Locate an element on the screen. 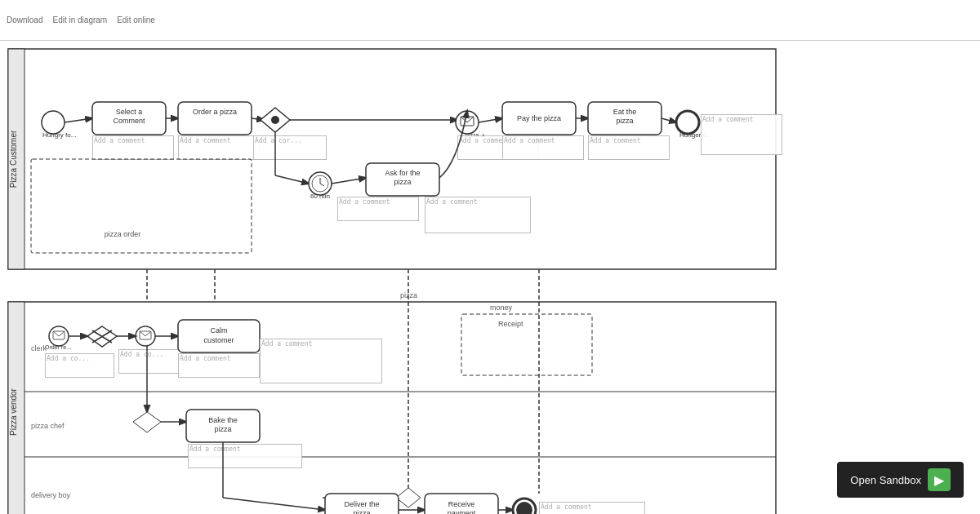 This screenshot has width=980, height=514. start-event-hungry is located at coordinates (53, 122).